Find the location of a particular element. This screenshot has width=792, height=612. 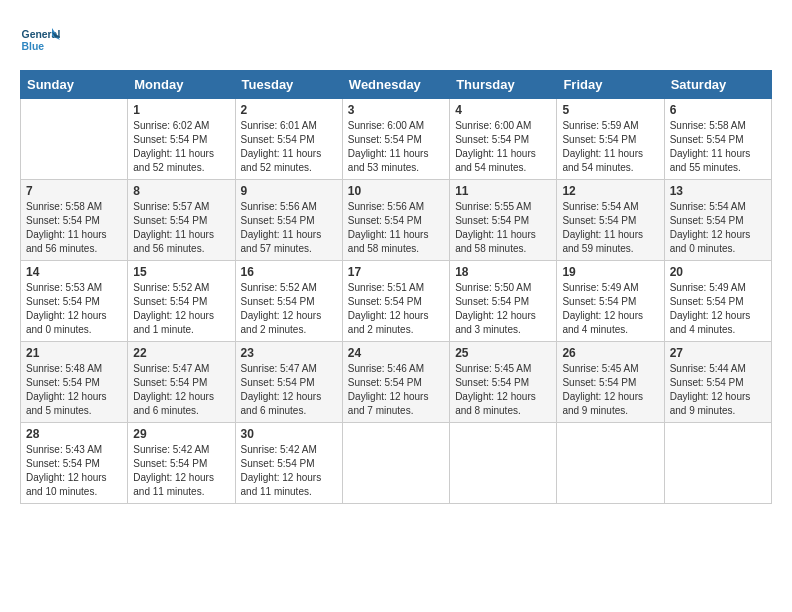

weekday-header-thursday: Thursday is located at coordinates (504, 85).